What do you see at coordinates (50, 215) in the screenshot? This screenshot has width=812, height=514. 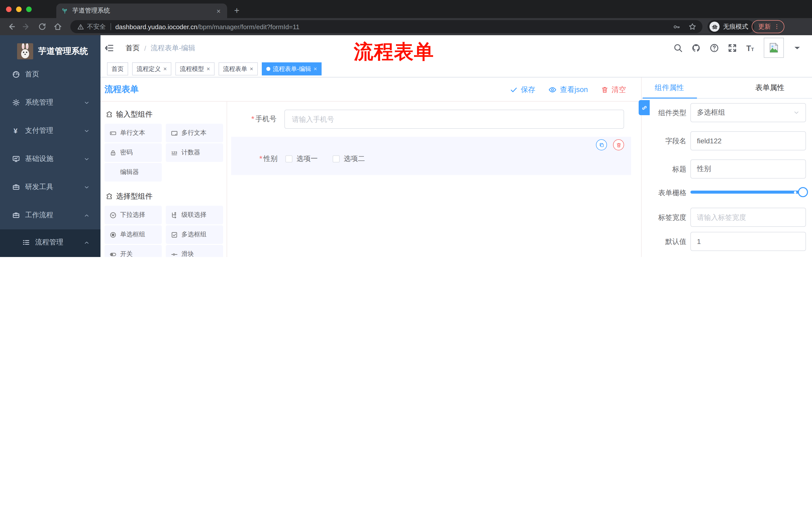 I see `sidebar-item-工作流程: 工作流程` at bounding box center [50, 215].